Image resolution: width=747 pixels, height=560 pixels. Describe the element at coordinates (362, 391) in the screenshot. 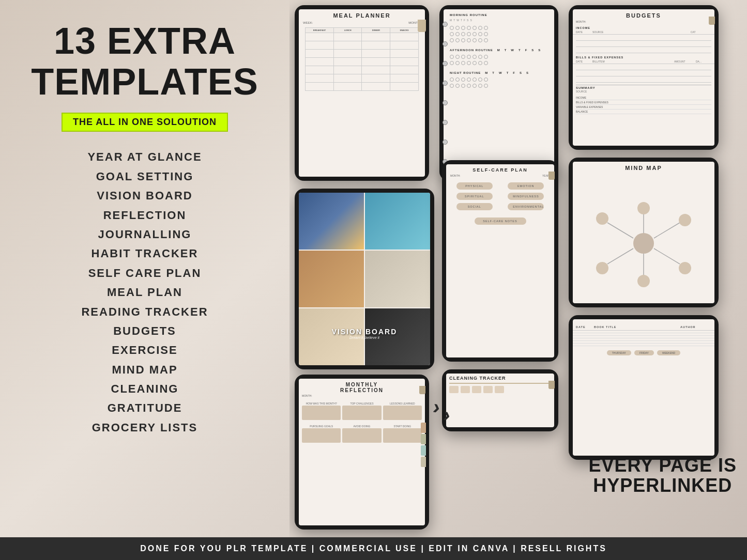

I see `reflection-title-2: REFLECTION` at that location.